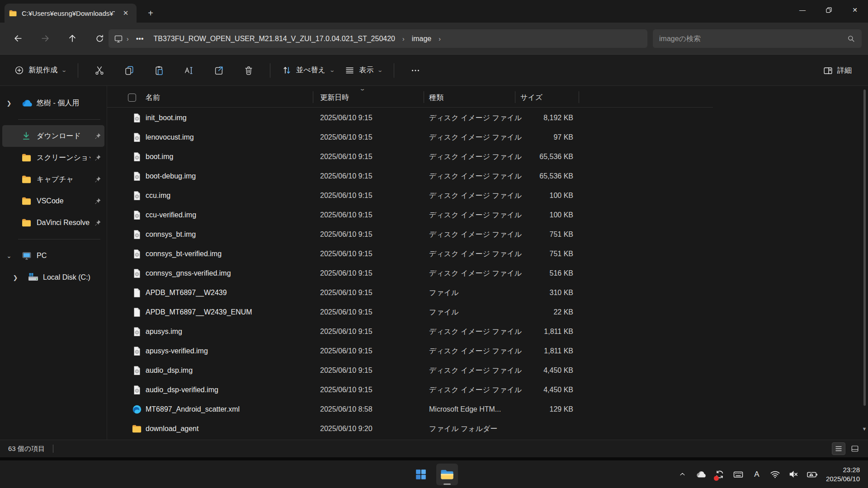 This screenshot has width=868, height=488. I want to click on breadcrumb-folder: TB373FU_ROW_OPEN_USER_M21.814_V_ZUI_17.0…, so click(274, 39).